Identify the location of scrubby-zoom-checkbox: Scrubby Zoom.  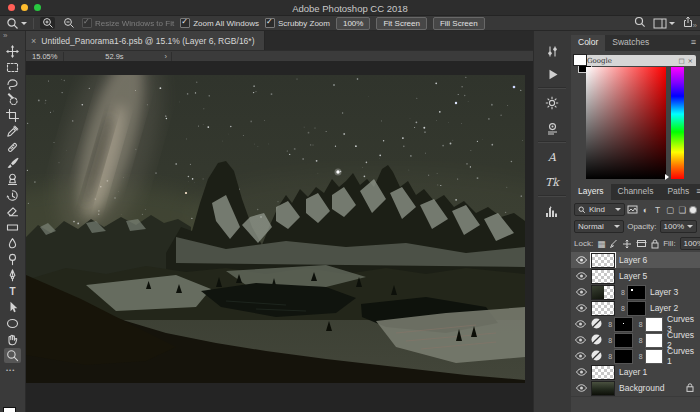
(298, 23).